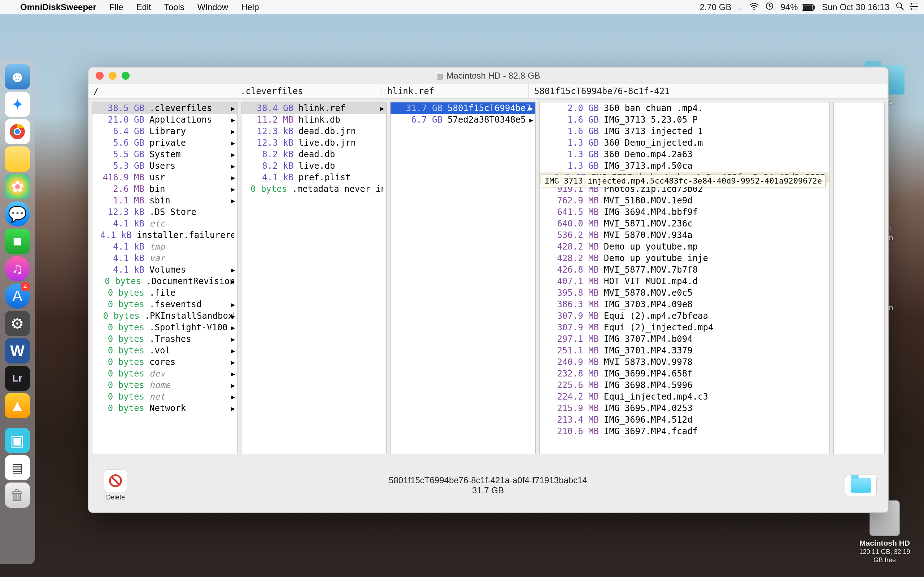 The height and width of the screenshot is (577, 924). Describe the element at coordinates (165, 385) in the screenshot. I see `list-item: 0 byteshome▶` at that location.